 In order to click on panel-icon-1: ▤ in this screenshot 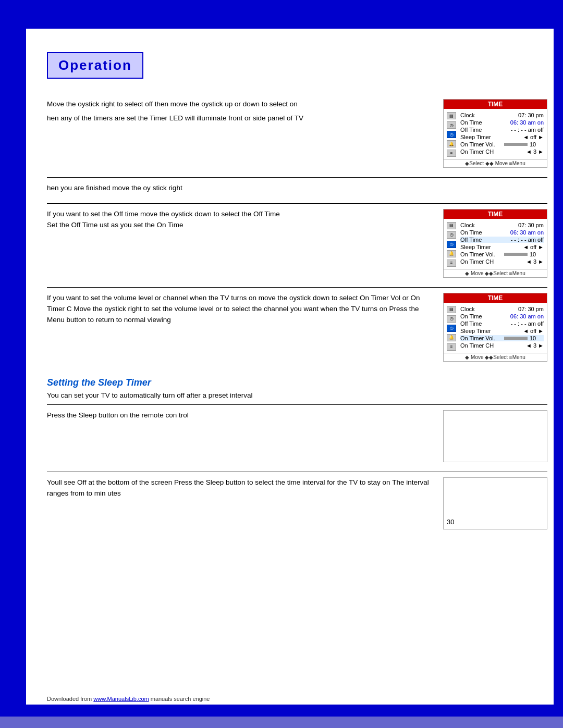, I will do `click(451, 116)`.